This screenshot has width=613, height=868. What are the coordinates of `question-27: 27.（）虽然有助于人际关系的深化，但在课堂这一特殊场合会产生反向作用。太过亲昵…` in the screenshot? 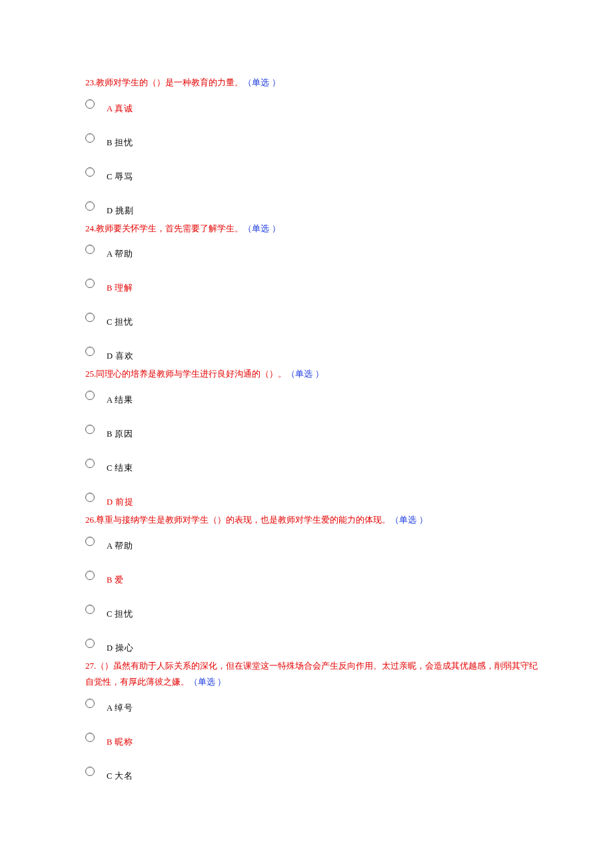 It's located at (312, 720).